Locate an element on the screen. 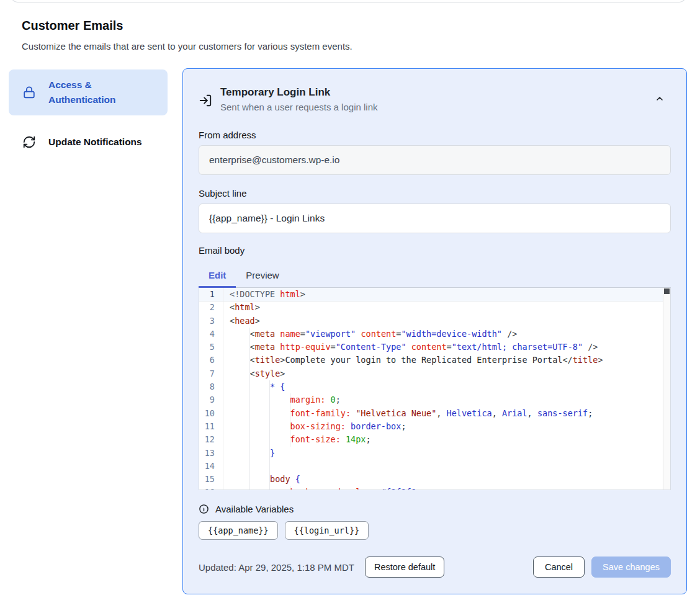 This screenshot has width=700, height=608. subject-line-input is located at coordinates (434, 218).